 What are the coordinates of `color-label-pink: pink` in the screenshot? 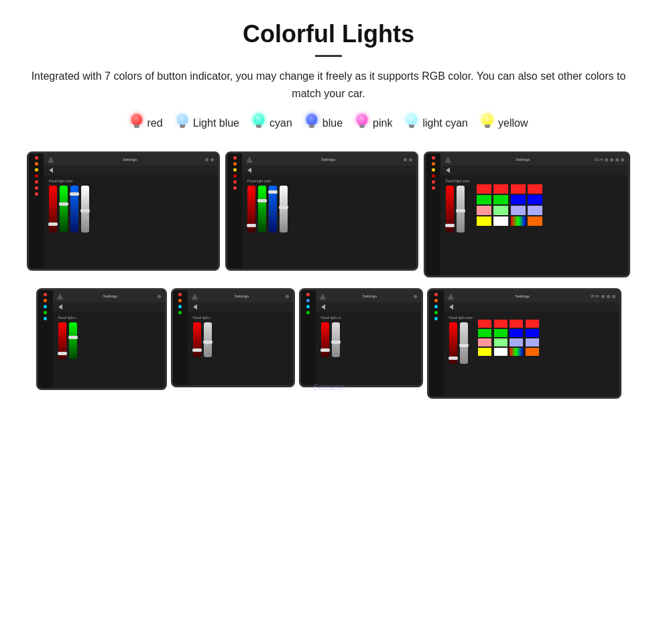 It's located at (382, 123).